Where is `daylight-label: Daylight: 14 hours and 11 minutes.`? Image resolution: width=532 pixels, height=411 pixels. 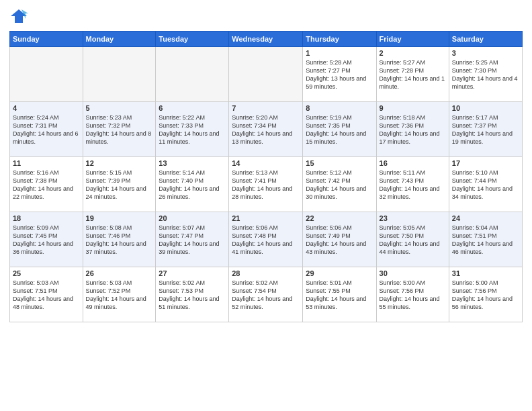
daylight-label: Daylight: 14 hours and 11 minutes. is located at coordinates (189, 138).